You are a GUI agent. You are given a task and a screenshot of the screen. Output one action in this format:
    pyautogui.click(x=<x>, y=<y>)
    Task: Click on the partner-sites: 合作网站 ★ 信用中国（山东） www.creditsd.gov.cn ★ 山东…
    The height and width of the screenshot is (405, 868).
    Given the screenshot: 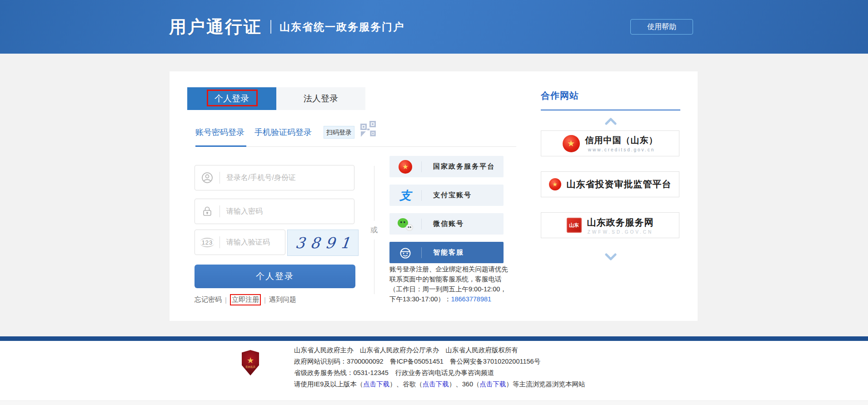 What is the action you would take?
    pyautogui.click(x=611, y=175)
    